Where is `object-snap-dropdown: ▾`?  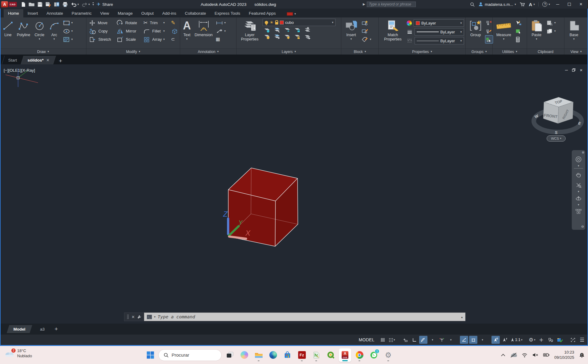 object-snap-dropdown: ▾ is located at coordinates (482, 340).